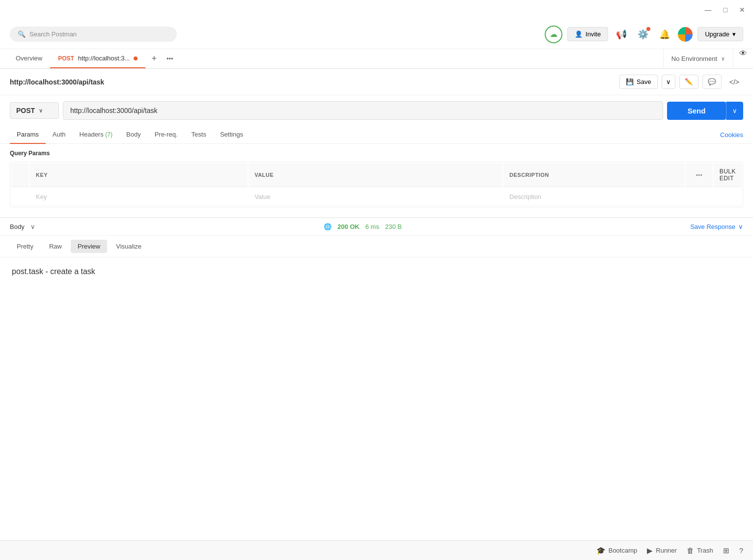 This screenshot has height=560, width=753. What do you see at coordinates (393, 227) in the screenshot?
I see `response-size: 230 B` at bounding box center [393, 227].